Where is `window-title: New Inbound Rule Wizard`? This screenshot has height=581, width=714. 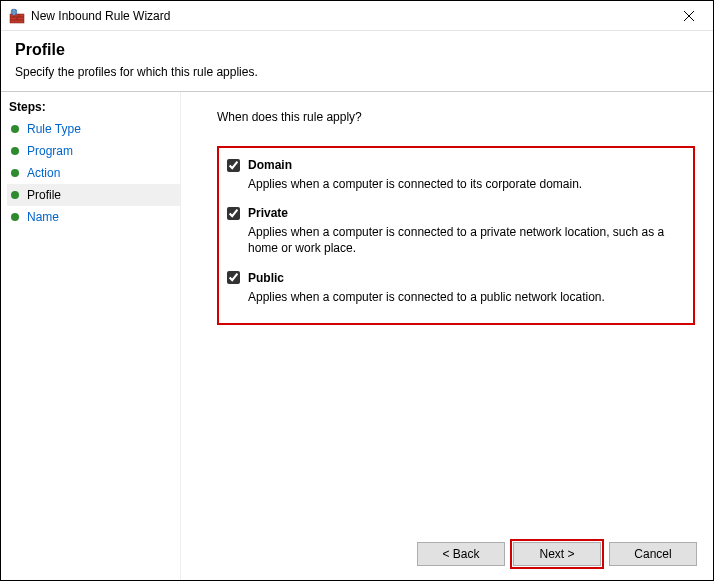
window-title: New Inbound Rule Wizard is located at coordinates (350, 16).